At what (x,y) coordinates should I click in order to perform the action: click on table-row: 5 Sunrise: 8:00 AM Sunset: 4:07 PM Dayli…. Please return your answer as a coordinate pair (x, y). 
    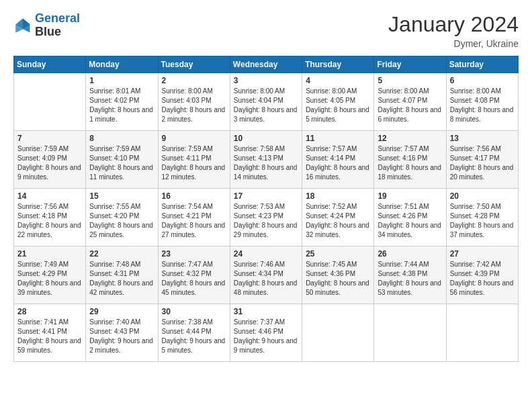
    Looking at the image, I should click on (410, 102).